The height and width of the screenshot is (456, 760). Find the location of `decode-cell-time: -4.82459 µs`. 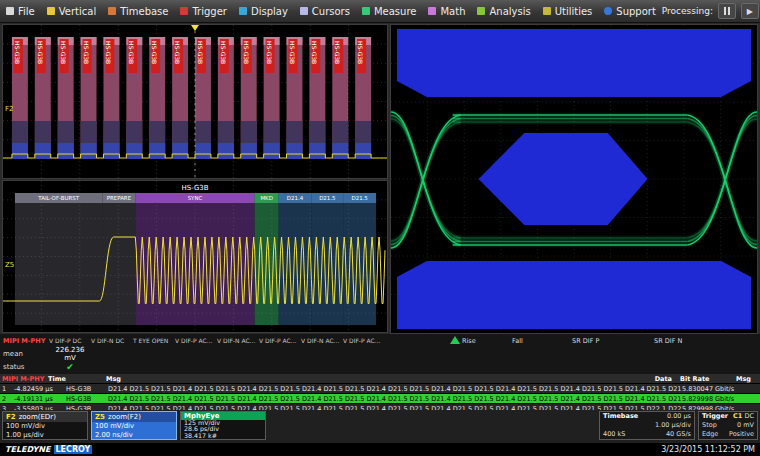

decode-cell-time: -4.82459 µs is located at coordinates (40, 389).